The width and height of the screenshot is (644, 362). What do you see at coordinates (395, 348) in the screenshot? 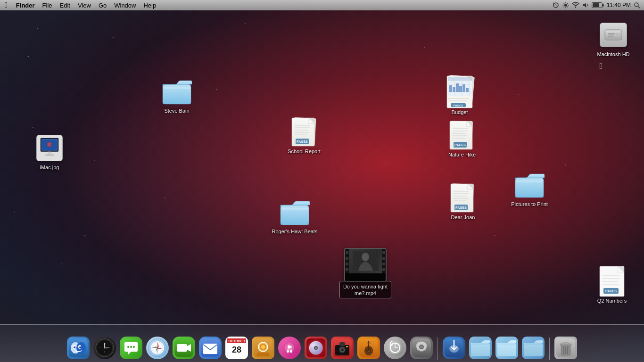
I see `dock-timemachine` at bounding box center [395, 348].